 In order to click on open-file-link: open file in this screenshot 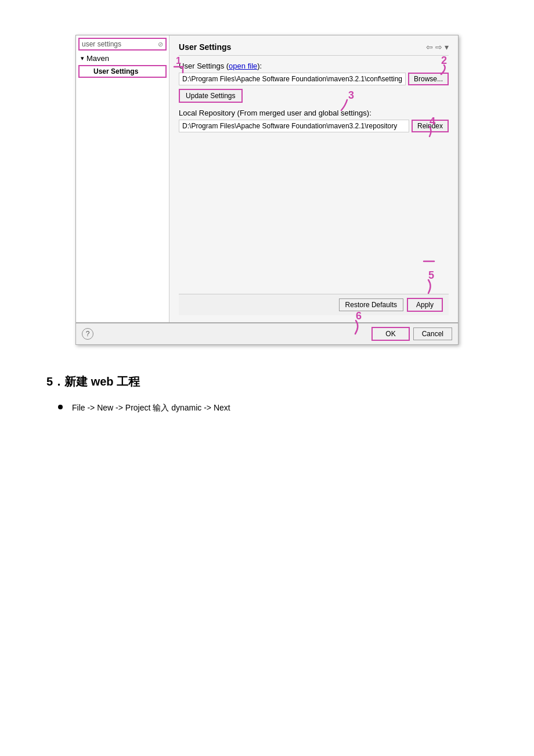, I will do `click(243, 66)`.